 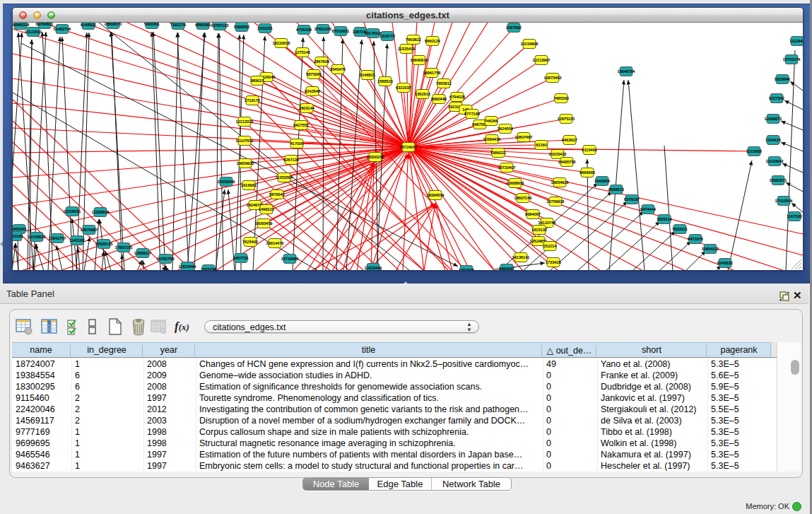 What do you see at coordinates (276, 243) in the screenshot?
I see `svg-text: 16914479` at bounding box center [276, 243].